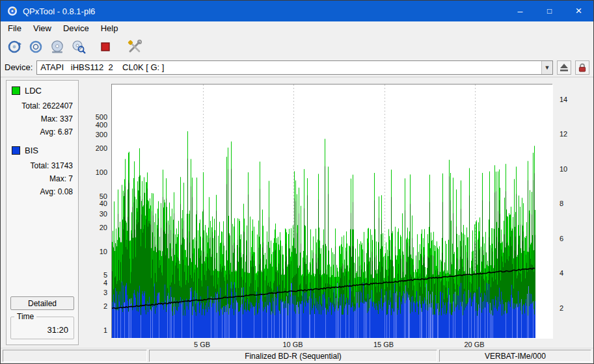 This screenshot has width=594, height=364. What do you see at coordinates (42, 119) in the screenshot?
I see `ldc-max: Max: 337` at bounding box center [42, 119].